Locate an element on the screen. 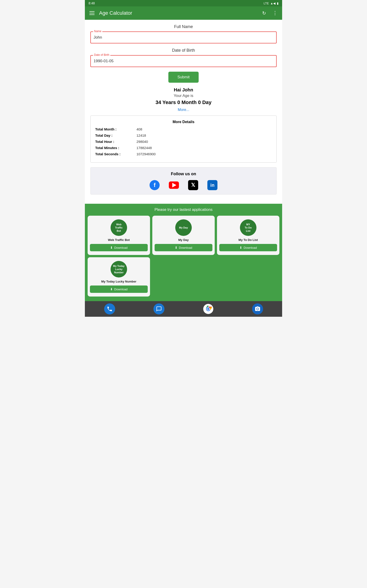  details-key: Total Hour : is located at coordinates (116, 142).